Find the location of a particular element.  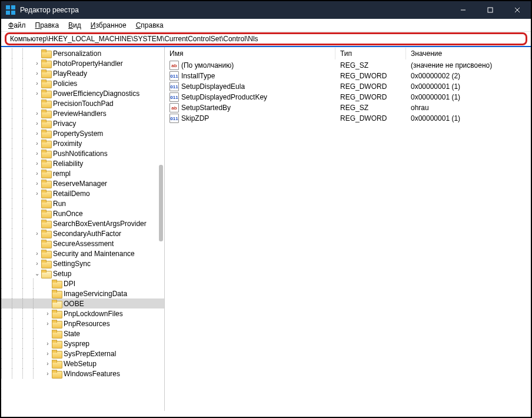

tree-item: ›Policies is located at coordinates (82, 84).